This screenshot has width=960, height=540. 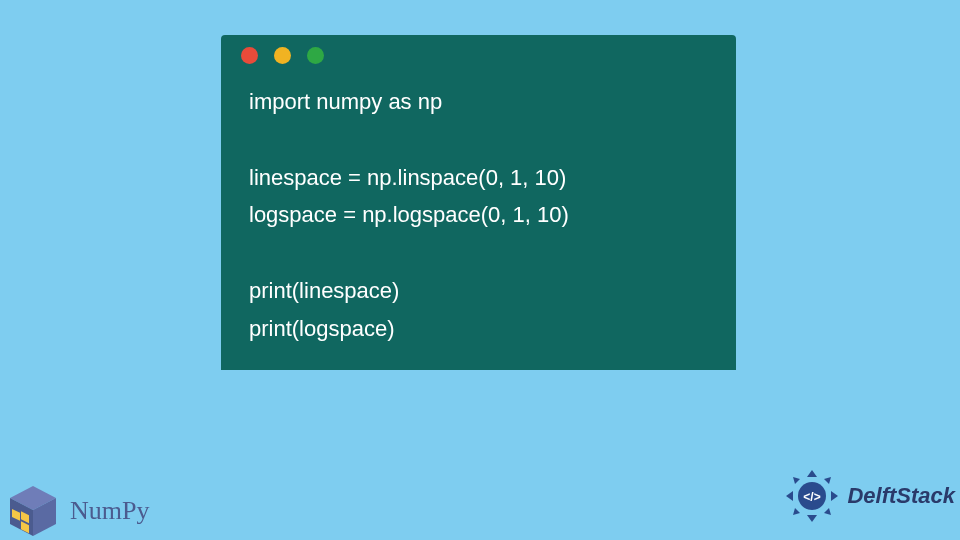 What do you see at coordinates (901, 496) in the screenshot?
I see `delftstack-logo-text: DelftStack` at bounding box center [901, 496].